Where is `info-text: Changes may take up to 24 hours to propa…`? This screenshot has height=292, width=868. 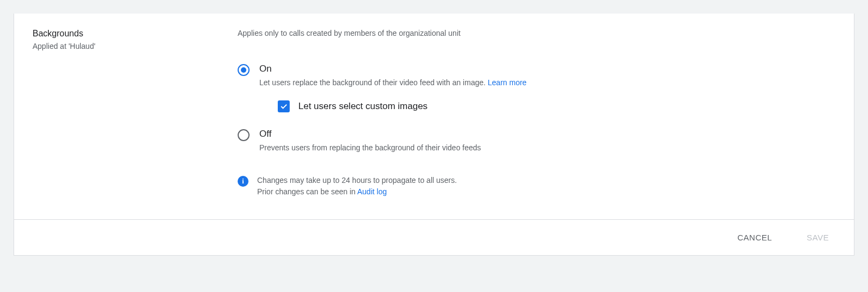 info-text: Changes may take up to 24 hours to propa… is located at coordinates (357, 186).